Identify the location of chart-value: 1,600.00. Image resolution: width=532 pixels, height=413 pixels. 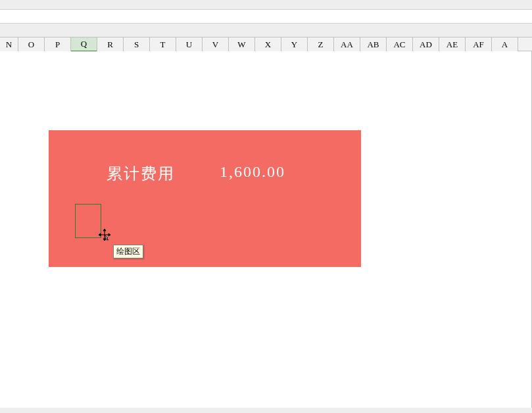
(253, 172).